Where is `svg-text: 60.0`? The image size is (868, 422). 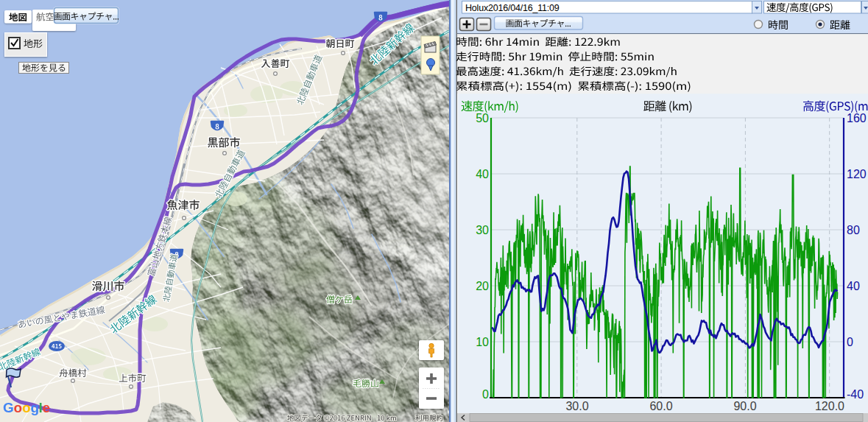 svg-text: 60.0 is located at coordinates (661, 407).